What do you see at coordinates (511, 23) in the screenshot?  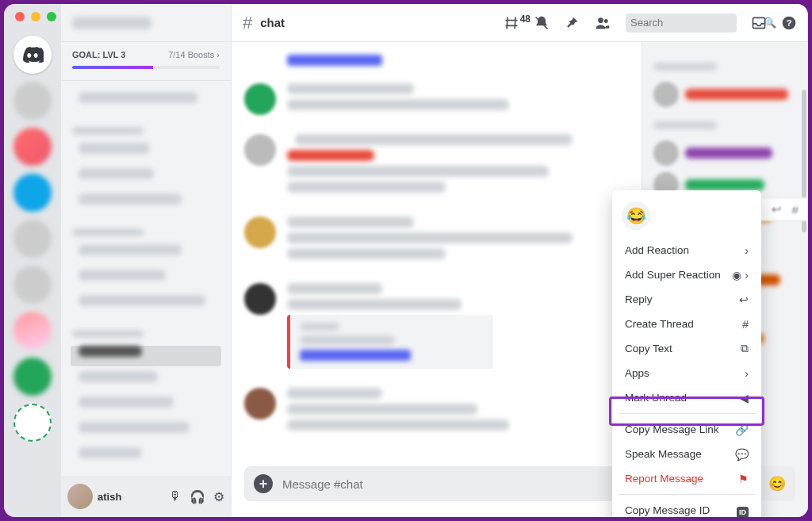 I see `threads-button: 48` at bounding box center [511, 23].